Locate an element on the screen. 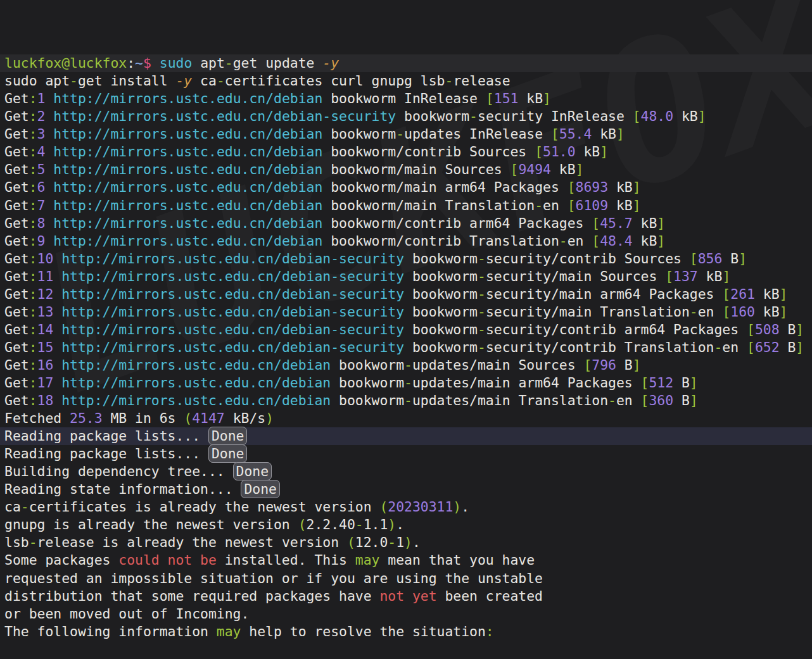 This screenshot has height=659, width=812. text-segment: get update is located at coordinates (278, 63).